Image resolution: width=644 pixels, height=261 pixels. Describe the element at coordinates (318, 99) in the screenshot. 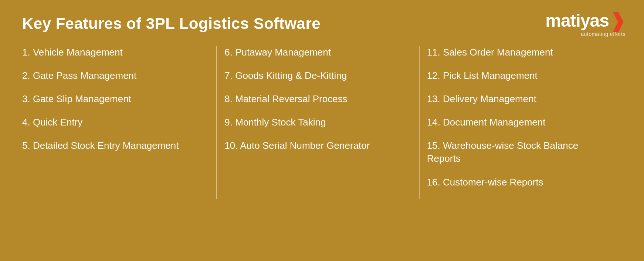

I see `feature-item: 8. Material Reversal Process` at that location.